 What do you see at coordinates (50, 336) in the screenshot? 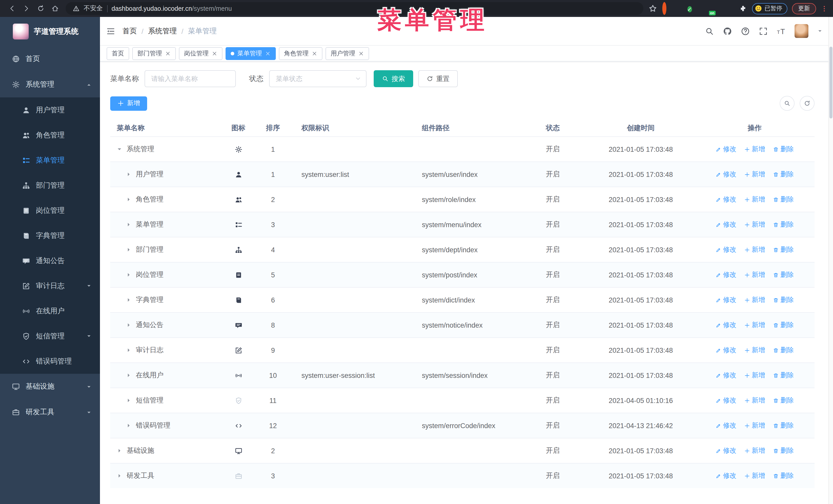
I see `sidebar-item: 短信管理` at bounding box center [50, 336].